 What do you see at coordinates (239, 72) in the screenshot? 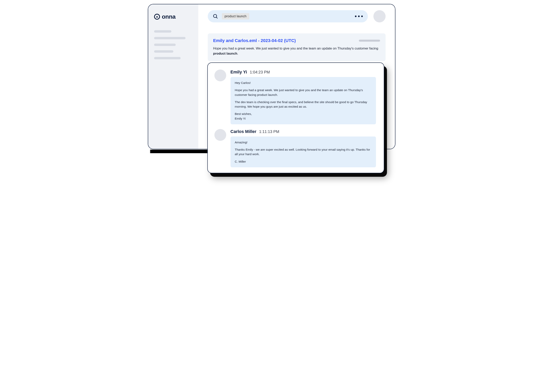
I see `sender-name: Emily Yi` at bounding box center [239, 72].